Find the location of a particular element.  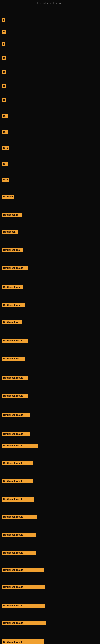

site-title: TheBottlenecker.com is located at coordinates (50, 3).